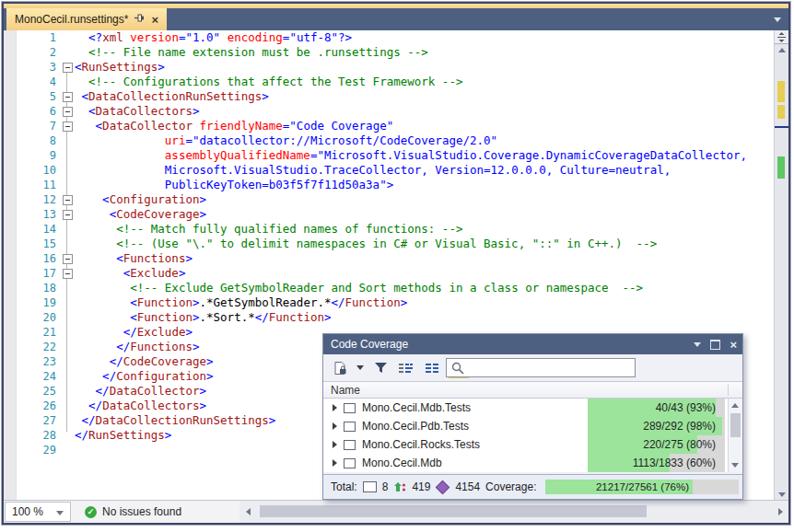  What do you see at coordinates (553, 368) in the screenshot?
I see `search-input` at bounding box center [553, 368].